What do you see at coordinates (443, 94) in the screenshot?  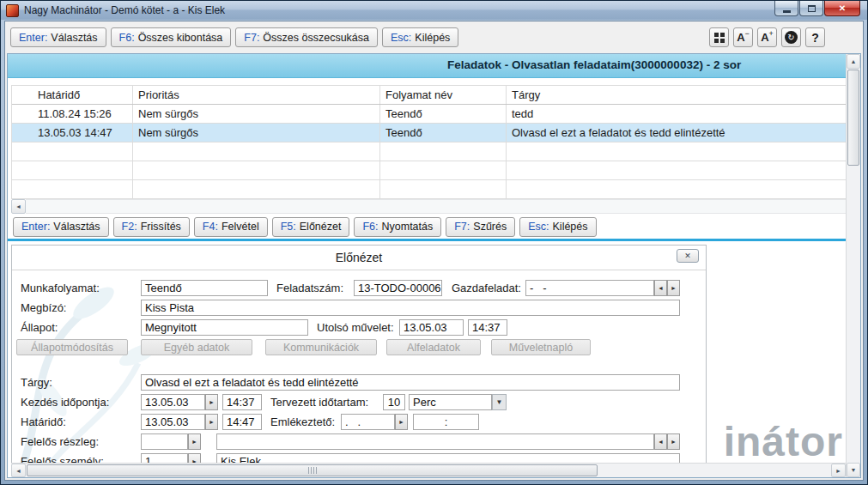 I see `column-header-folyamat: Folyamat név` at bounding box center [443, 94].